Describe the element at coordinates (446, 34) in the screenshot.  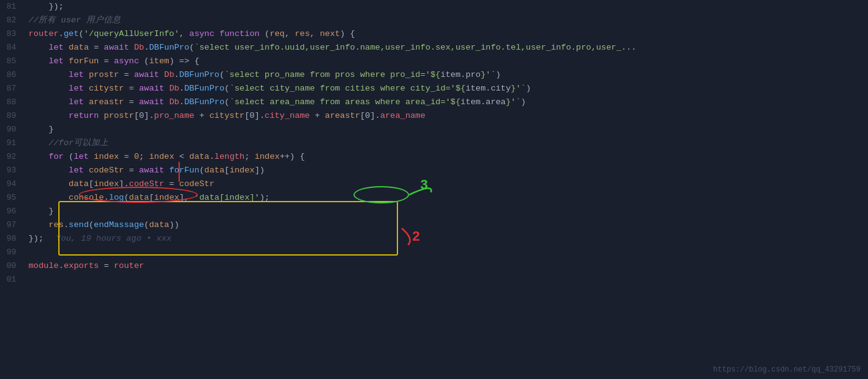
I see `line-content: router.get('/queryAllUserInfo', async fu…` at that location.